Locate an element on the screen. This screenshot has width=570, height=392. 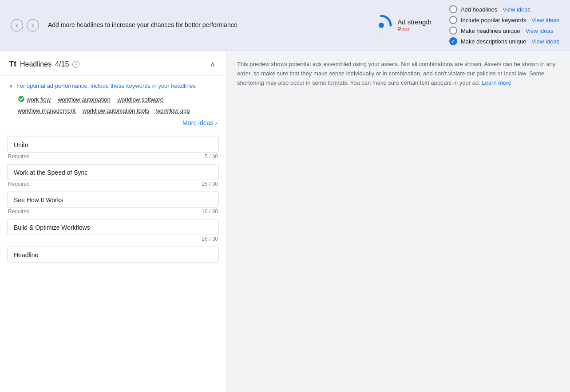
input-group-2: Required 25 / 30 is located at coordinates (113, 177).